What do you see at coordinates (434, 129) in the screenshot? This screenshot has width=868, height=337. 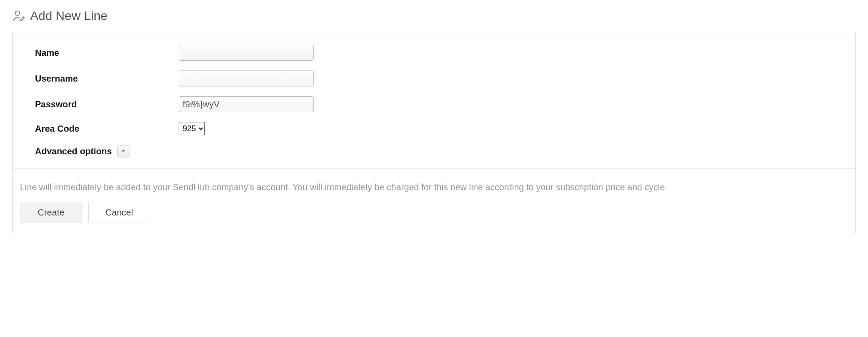 I see `row-area-code: Area Code 925` at bounding box center [434, 129].